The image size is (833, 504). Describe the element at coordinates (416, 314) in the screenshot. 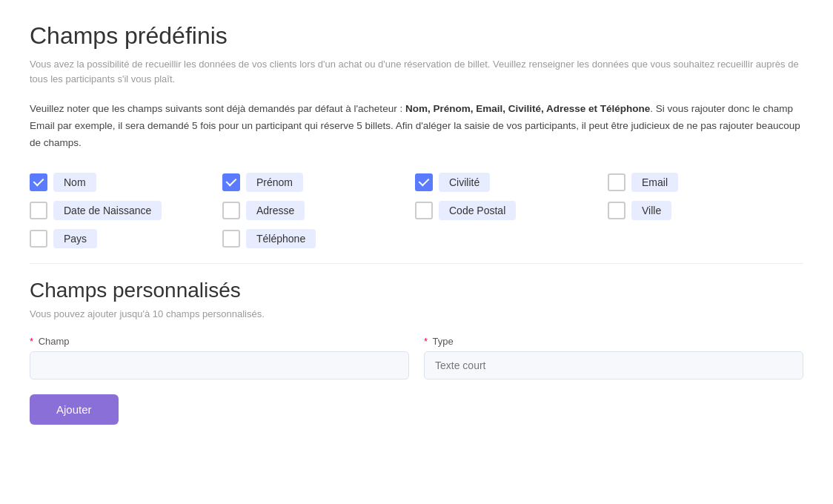

I see `custom-subtitle: Vous pouvez ajouter jusqu'à 10 champs pe…` at that location.